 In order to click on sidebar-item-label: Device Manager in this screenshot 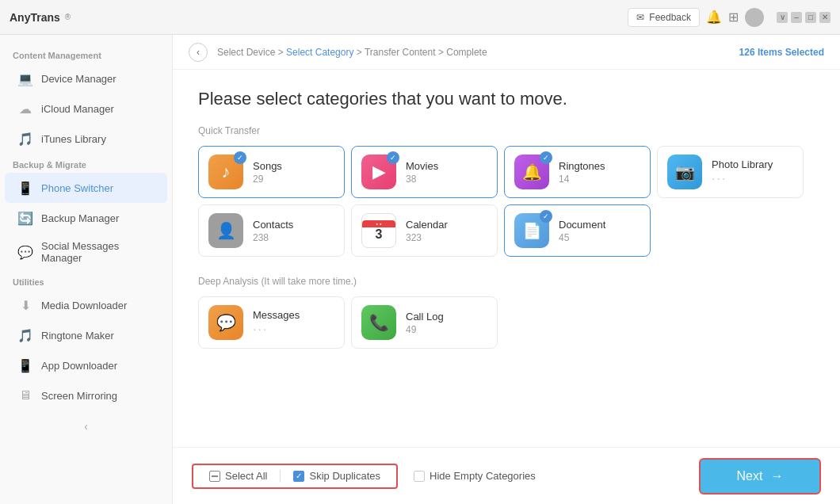, I will do `click(79, 79)`.